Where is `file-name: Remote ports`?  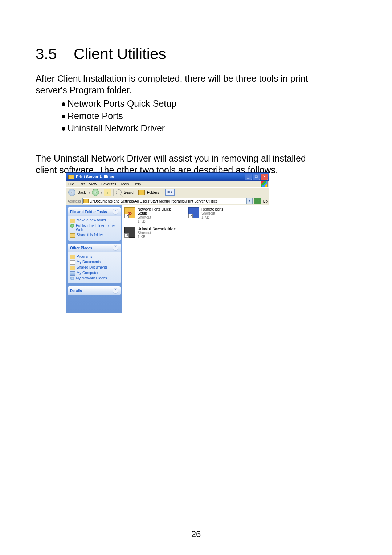
file-name: Remote ports is located at coordinates (212, 209).